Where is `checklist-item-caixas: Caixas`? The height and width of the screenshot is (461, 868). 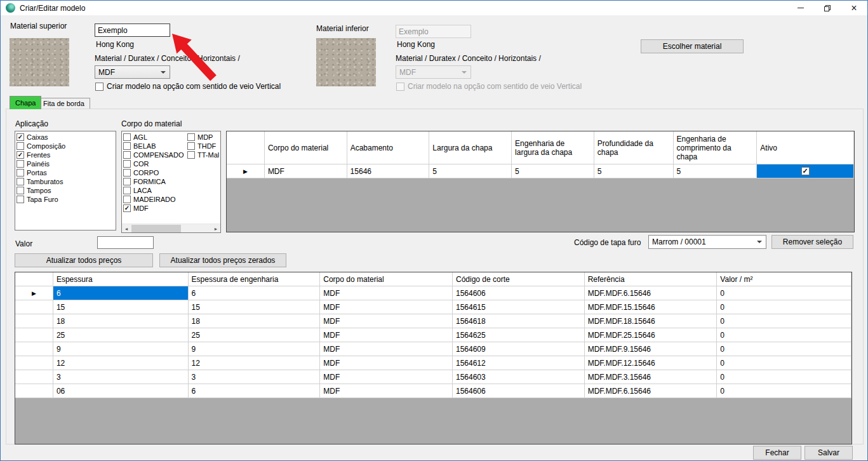 checklist-item-caixas: Caixas is located at coordinates (66, 137).